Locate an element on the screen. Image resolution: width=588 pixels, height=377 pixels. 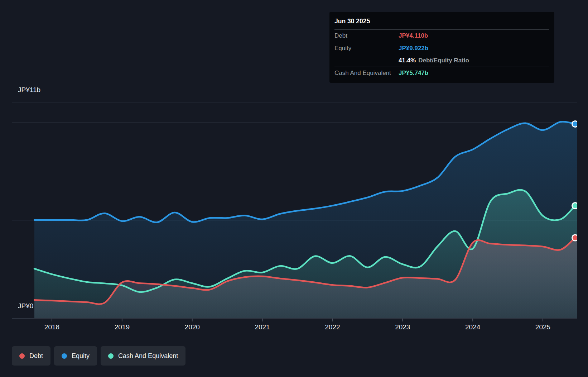
x-axis-label-2022: 2022 is located at coordinates (332, 327).